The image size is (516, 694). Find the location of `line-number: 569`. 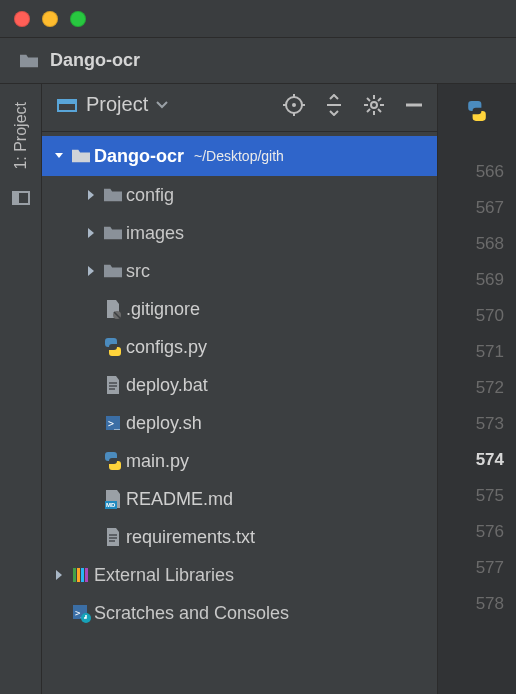

line-number: 569 is located at coordinates (477, 280).